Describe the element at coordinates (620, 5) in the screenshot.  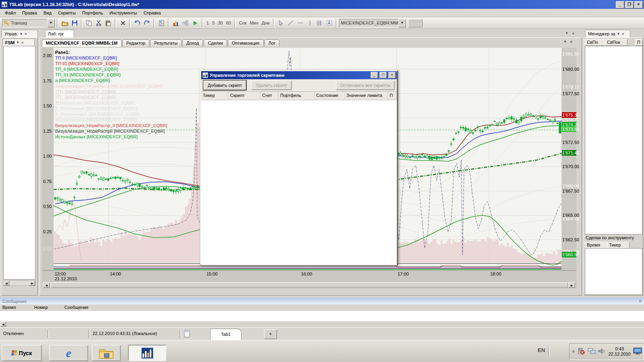
I see `minimize-icon: _` at that location.